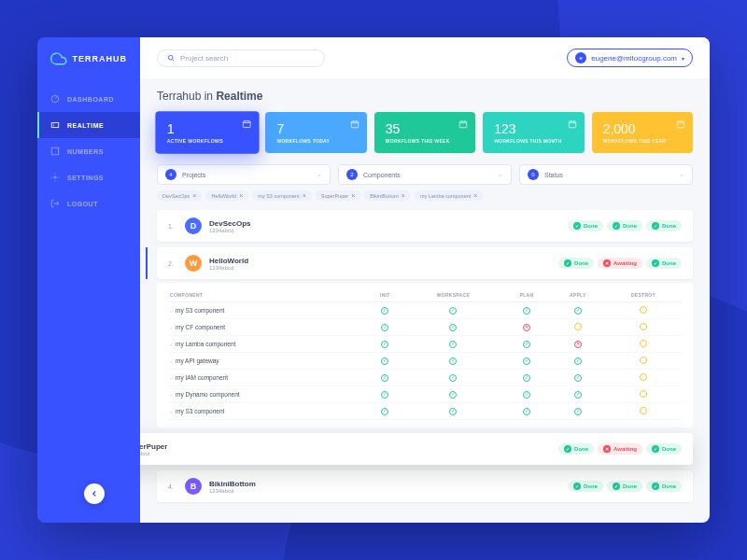 This screenshot has width=747, height=560. What do you see at coordinates (634, 58) in the screenshot?
I see `user-email: eugene@mitocgroup.com` at bounding box center [634, 58].